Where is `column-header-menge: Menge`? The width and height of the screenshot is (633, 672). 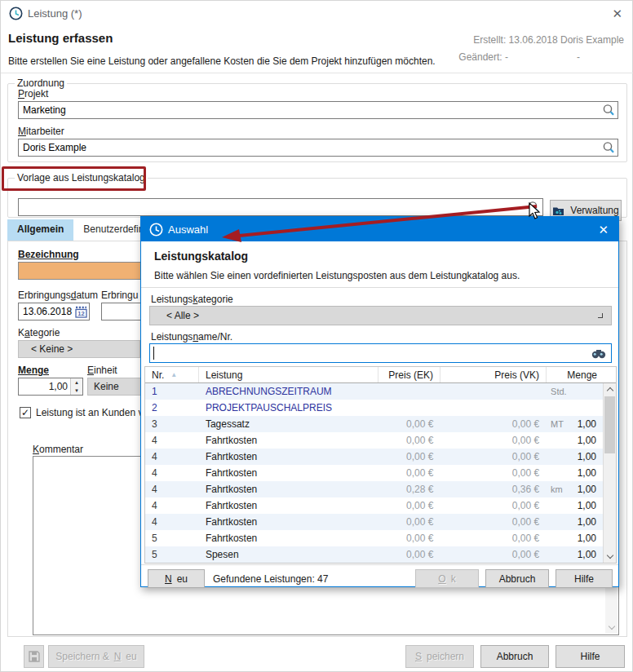 column-header-menge: Menge is located at coordinates (575, 375).